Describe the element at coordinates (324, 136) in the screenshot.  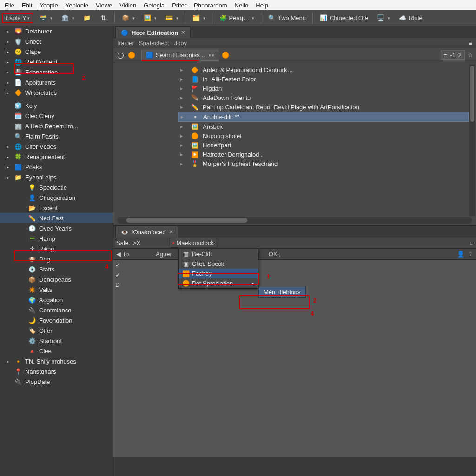
I see `list-item: ▸🟠Nuporig sholet` at that location.